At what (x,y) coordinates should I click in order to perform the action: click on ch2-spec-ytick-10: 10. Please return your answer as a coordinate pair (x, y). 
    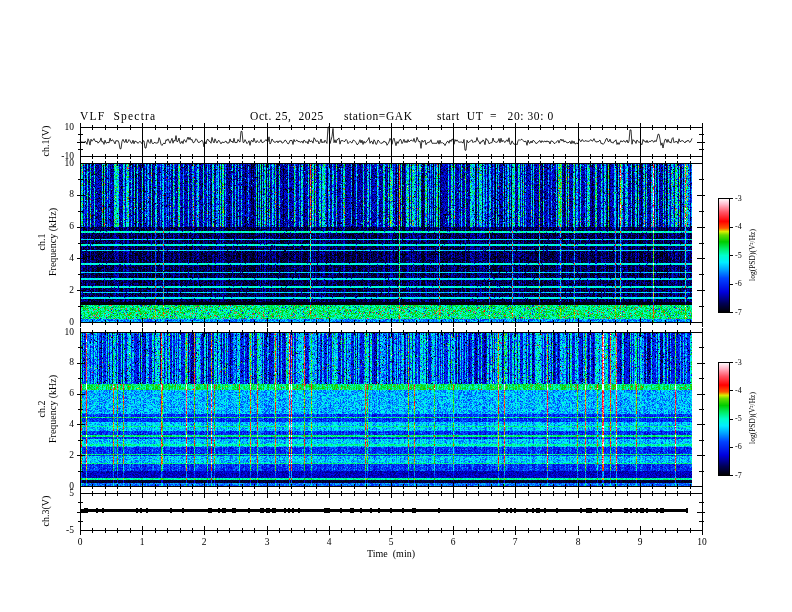
    Looking at the image, I should click on (56, 332).